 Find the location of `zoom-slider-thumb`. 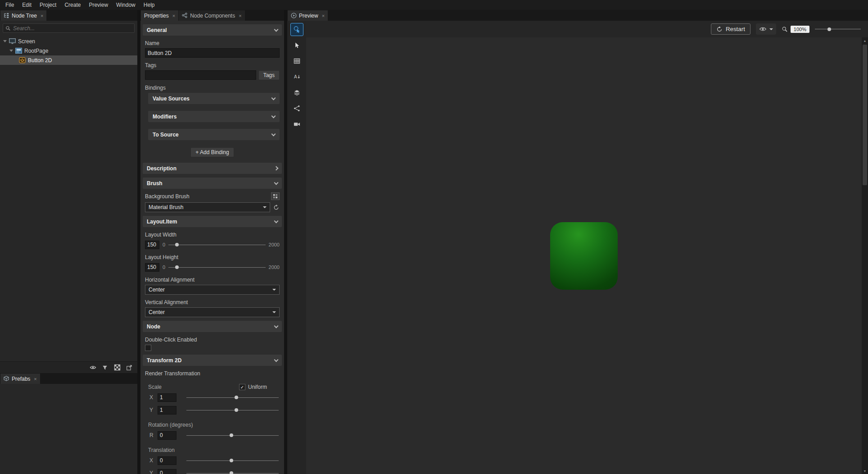

zoom-slider-thumb is located at coordinates (829, 29).